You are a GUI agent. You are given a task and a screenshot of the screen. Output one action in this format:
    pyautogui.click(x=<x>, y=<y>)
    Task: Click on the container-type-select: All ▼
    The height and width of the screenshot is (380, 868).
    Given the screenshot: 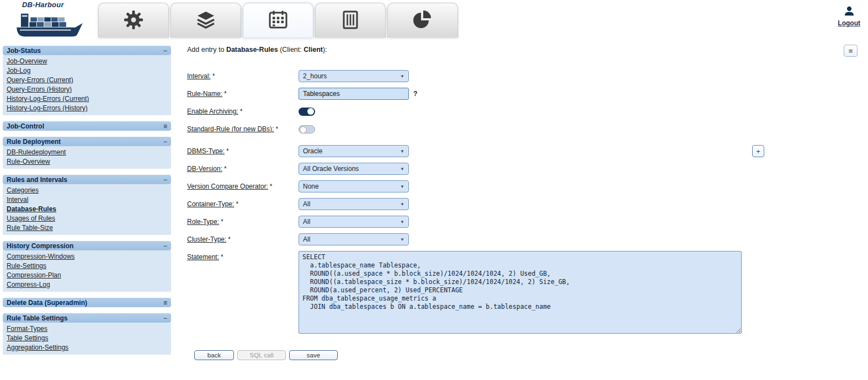 What is the action you would take?
    pyautogui.click(x=354, y=204)
    